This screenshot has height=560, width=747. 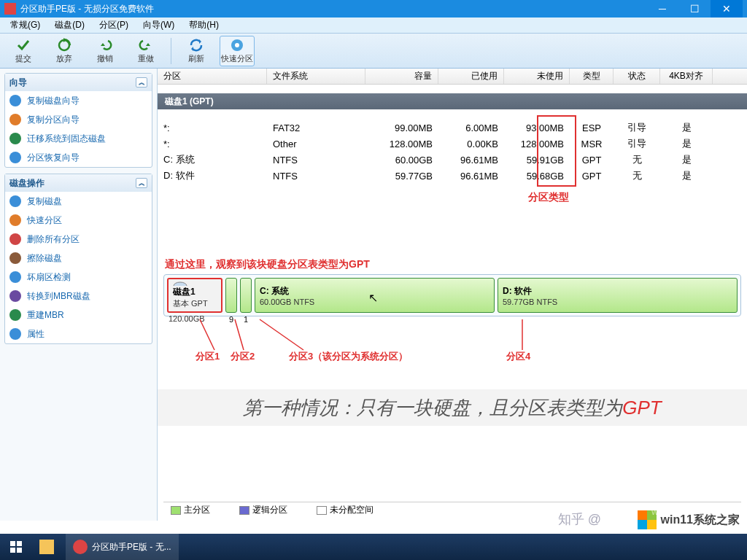 I want to click on type-highlight-box, so click(x=557, y=151).